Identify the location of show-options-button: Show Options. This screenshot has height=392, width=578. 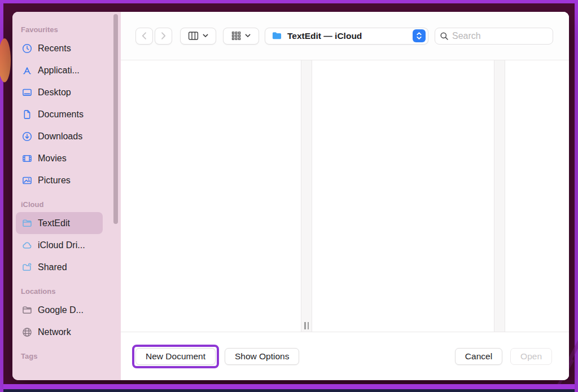
(262, 356).